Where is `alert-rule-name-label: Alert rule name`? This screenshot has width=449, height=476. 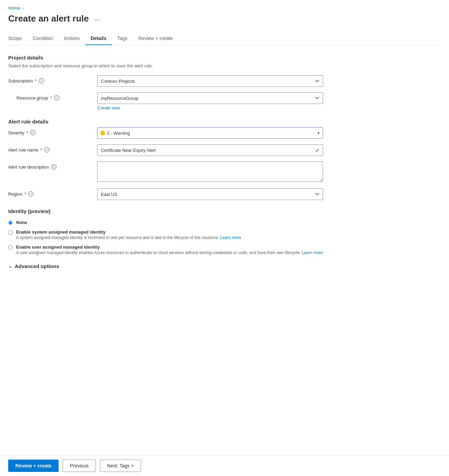 alert-rule-name-label: Alert rule name is located at coordinates (23, 150).